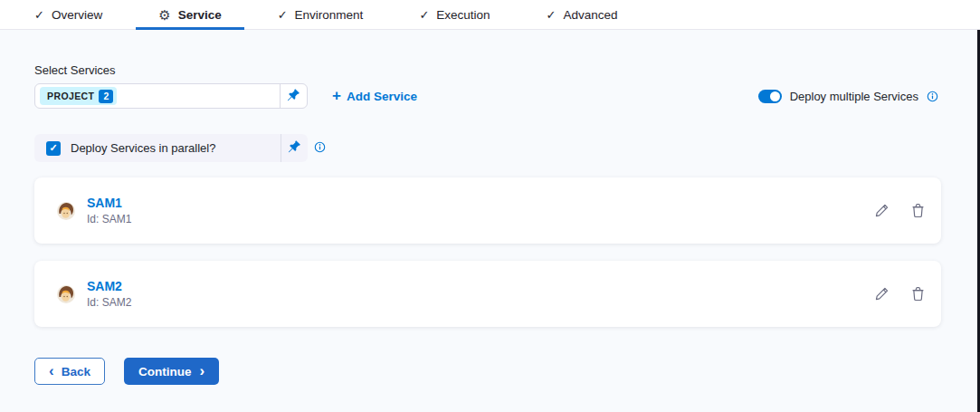 The height and width of the screenshot is (412, 980). What do you see at coordinates (109, 302) in the screenshot?
I see `service-id: Id: SAM2` at bounding box center [109, 302].